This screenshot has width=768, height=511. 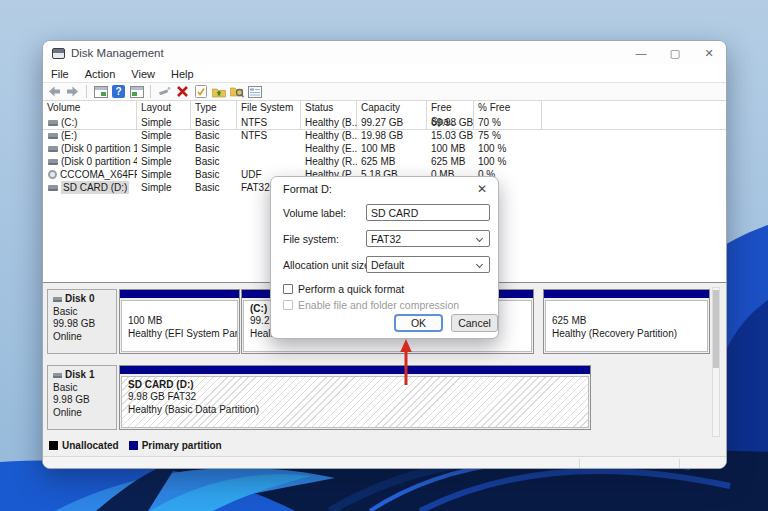 I want to click on file-system-select: FAT32, so click(x=428, y=238).